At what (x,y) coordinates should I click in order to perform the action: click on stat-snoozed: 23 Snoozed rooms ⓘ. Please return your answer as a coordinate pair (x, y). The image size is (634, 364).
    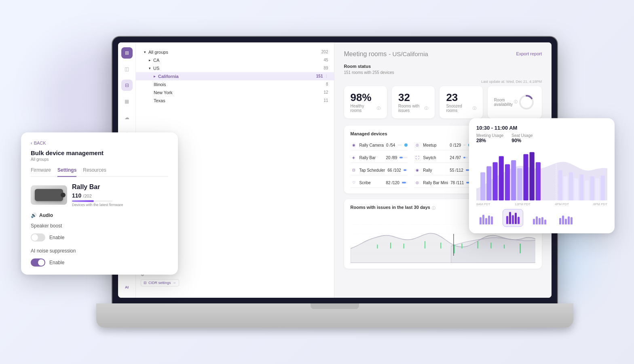
    Looking at the image, I should click on (461, 103).